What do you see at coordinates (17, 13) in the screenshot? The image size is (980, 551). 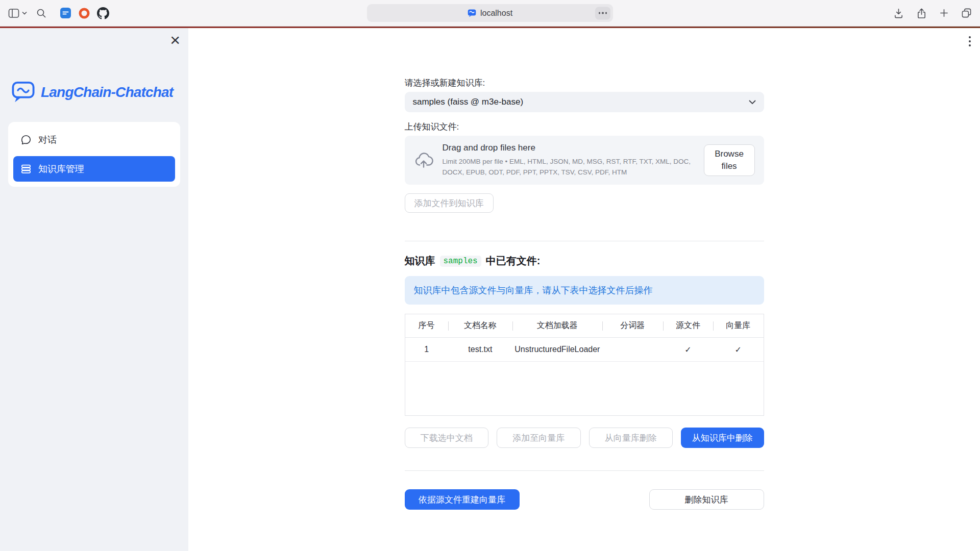 I see `sidebar-toggle-button` at bounding box center [17, 13].